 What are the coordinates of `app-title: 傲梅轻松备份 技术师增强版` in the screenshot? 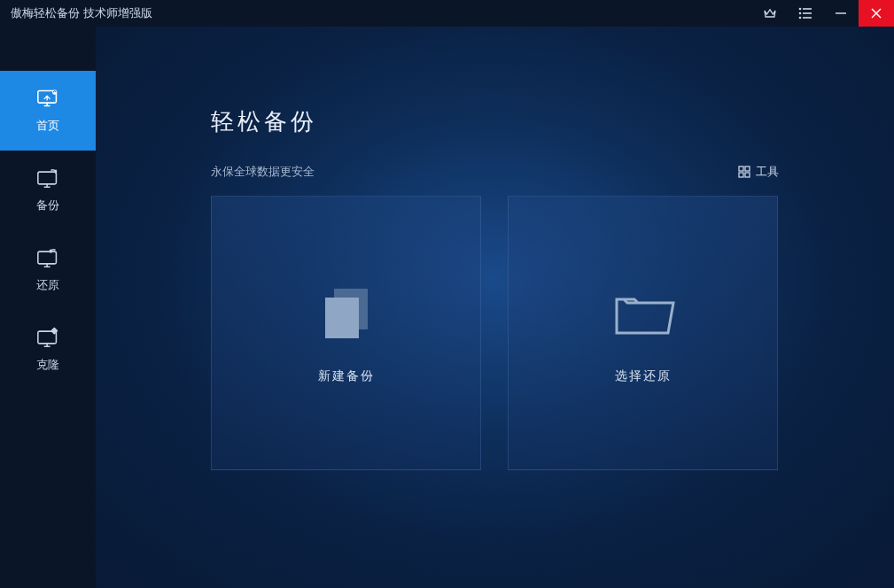 It's located at (381, 13).